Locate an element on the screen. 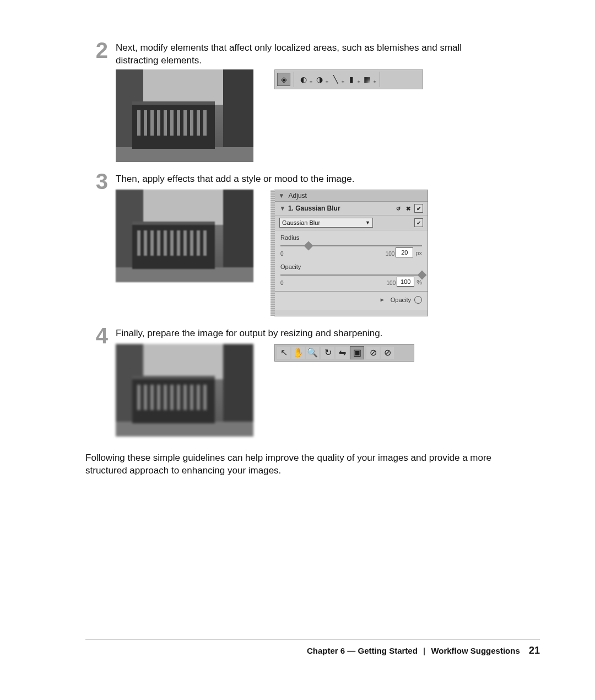 Image resolution: width=595 pixels, height=700 pixels. step-number-4: 4 is located at coordinates (98, 336).